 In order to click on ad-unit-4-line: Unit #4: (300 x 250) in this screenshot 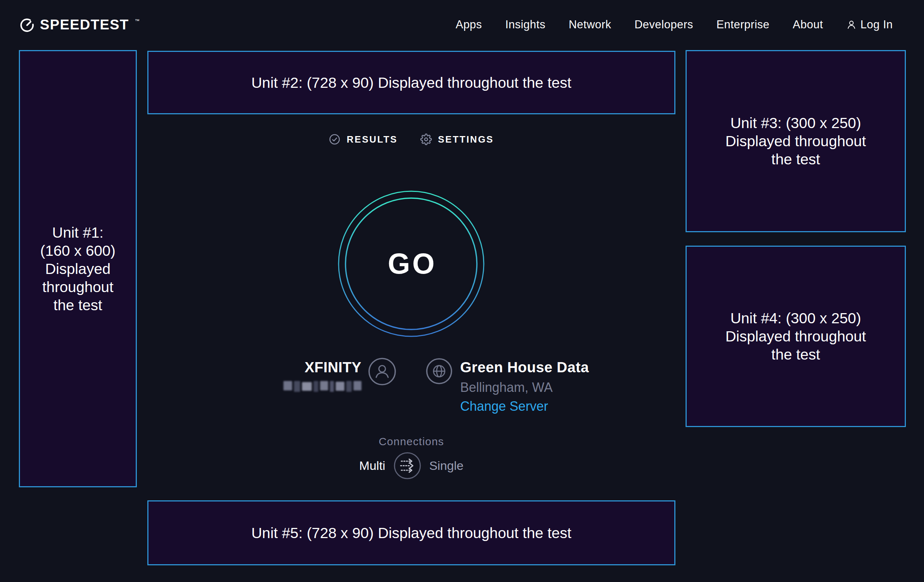, I will do `click(795, 318)`.